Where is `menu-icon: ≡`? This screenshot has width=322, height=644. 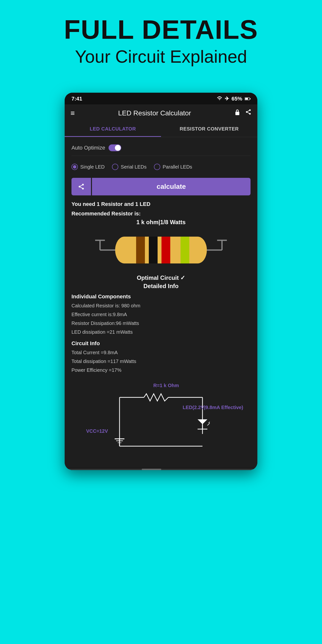
menu-icon: ≡ is located at coordinates (73, 113).